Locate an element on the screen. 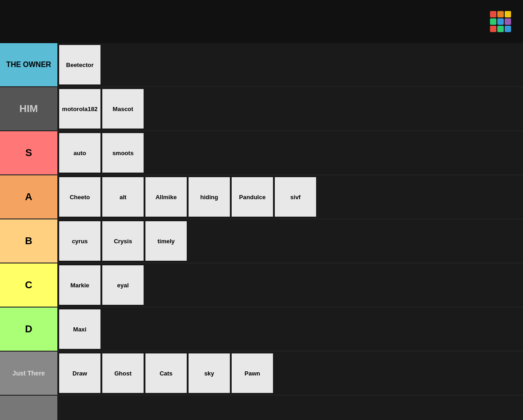 The width and height of the screenshot is (523, 420). tier-item: Mascot is located at coordinates (123, 109).